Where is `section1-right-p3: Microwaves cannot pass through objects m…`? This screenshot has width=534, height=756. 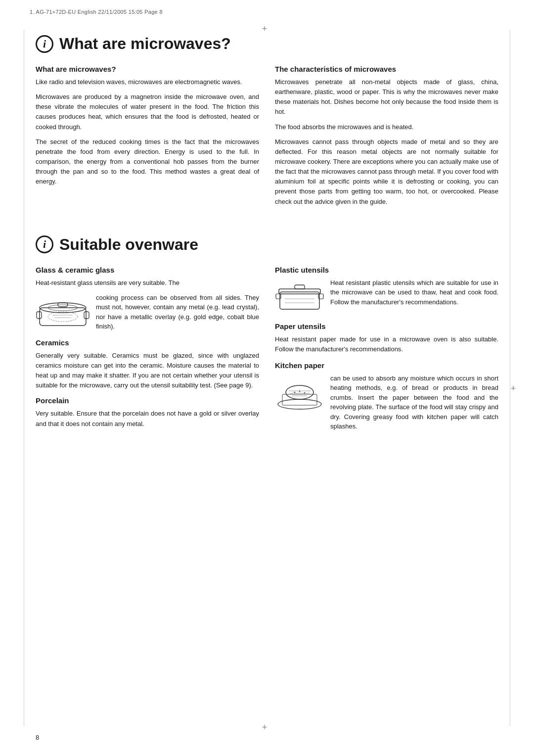 section1-right-p3: Microwaves cannot pass through objects m… is located at coordinates (387, 172).